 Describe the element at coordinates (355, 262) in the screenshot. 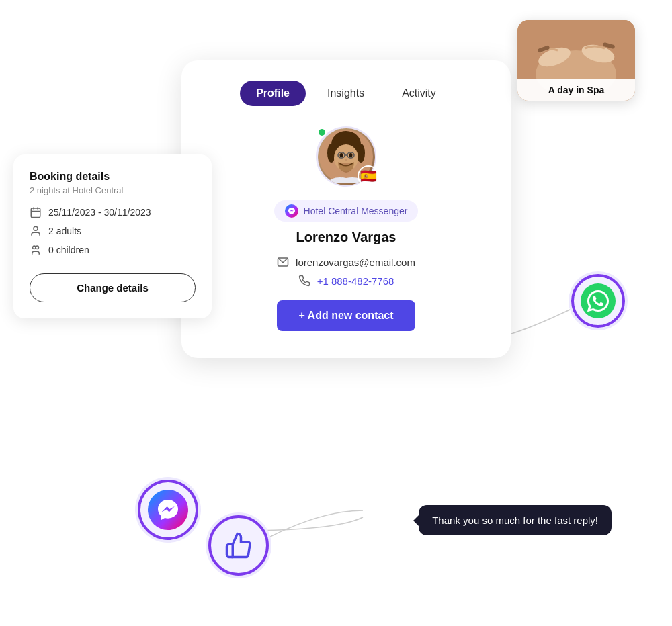

I see `email-value: lorenzovargas@email.com` at that location.